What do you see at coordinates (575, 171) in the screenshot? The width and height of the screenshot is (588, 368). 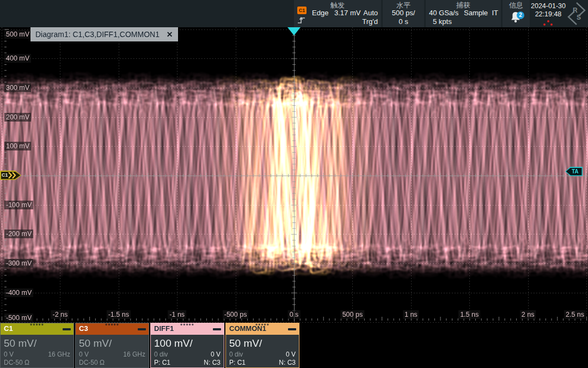 I see `trigger-marker-label: TA` at bounding box center [575, 171].